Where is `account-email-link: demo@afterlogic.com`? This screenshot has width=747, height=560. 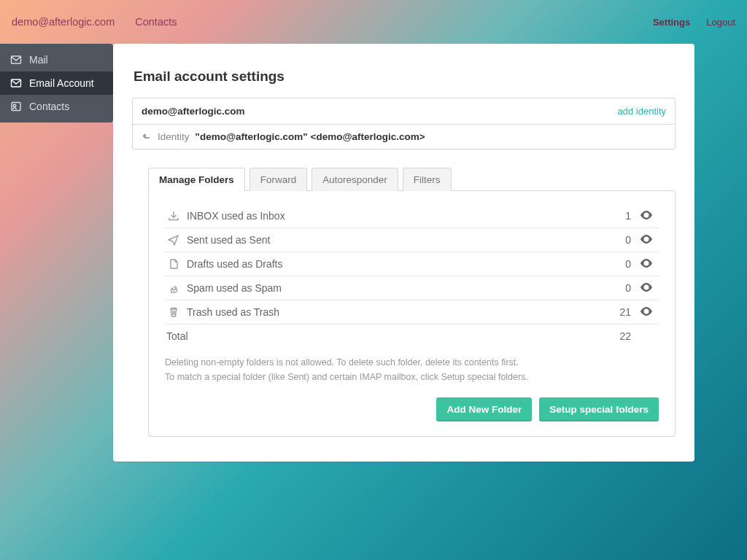 account-email-link: demo@afterlogic.com is located at coordinates (63, 22).